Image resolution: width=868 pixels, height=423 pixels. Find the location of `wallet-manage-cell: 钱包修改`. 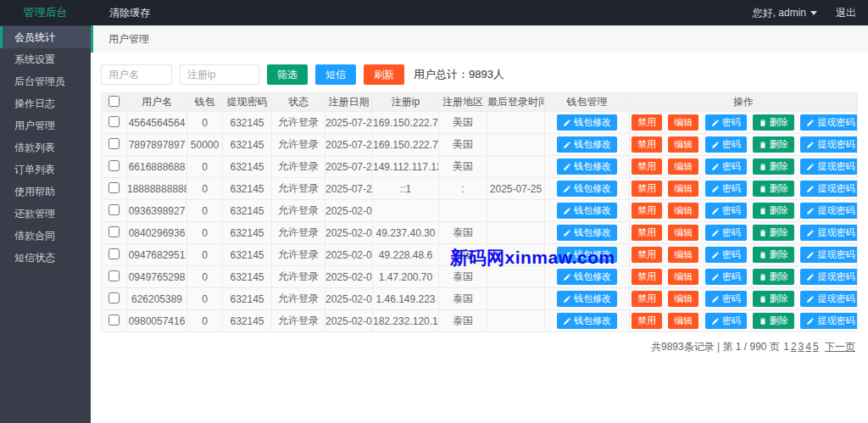

wallet-manage-cell: 钱包修改 is located at coordinates (587, 233).